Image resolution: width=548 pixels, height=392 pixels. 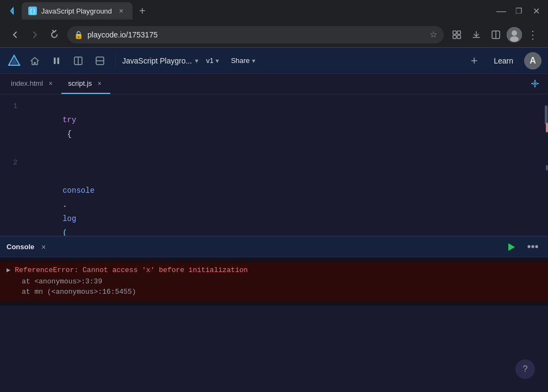 What do you see at coordinates (157, 61) in the screenshot?
I see `project-name-text: JavaScript Playgro...` at bounding box center [157, 61].